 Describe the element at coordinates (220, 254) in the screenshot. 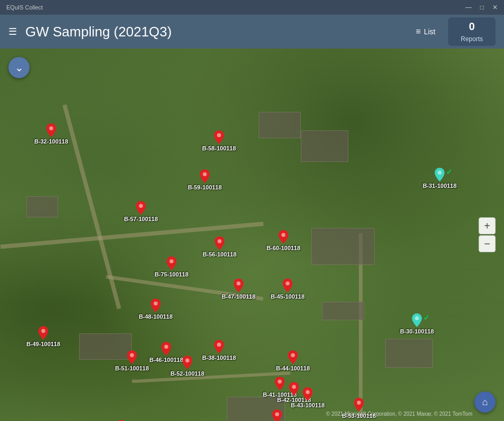

I see `pin-label: B-56-100118` at that location.